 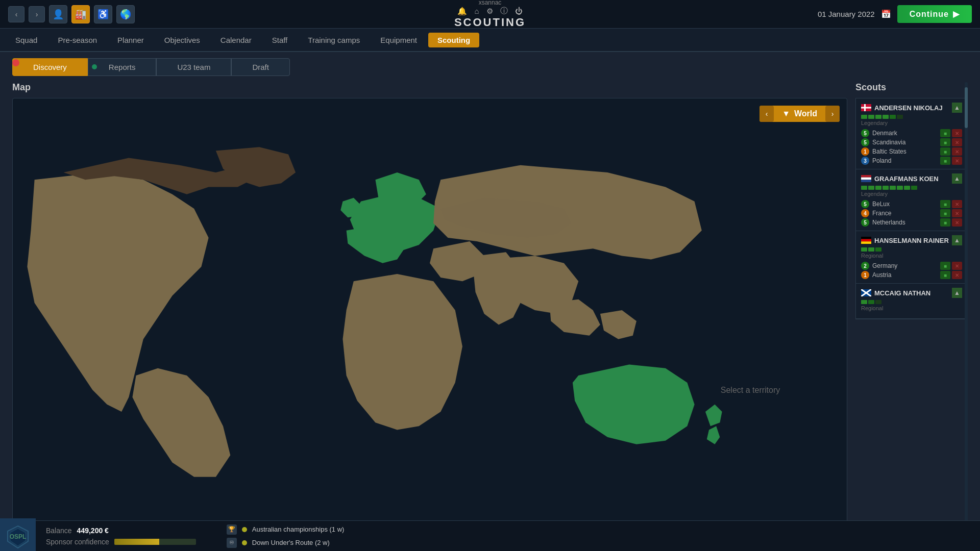 What do you see at coordinates (865, 142) in the screenshot?
I see `badge-scandinavia: 5` at bounding box center [865, 142].